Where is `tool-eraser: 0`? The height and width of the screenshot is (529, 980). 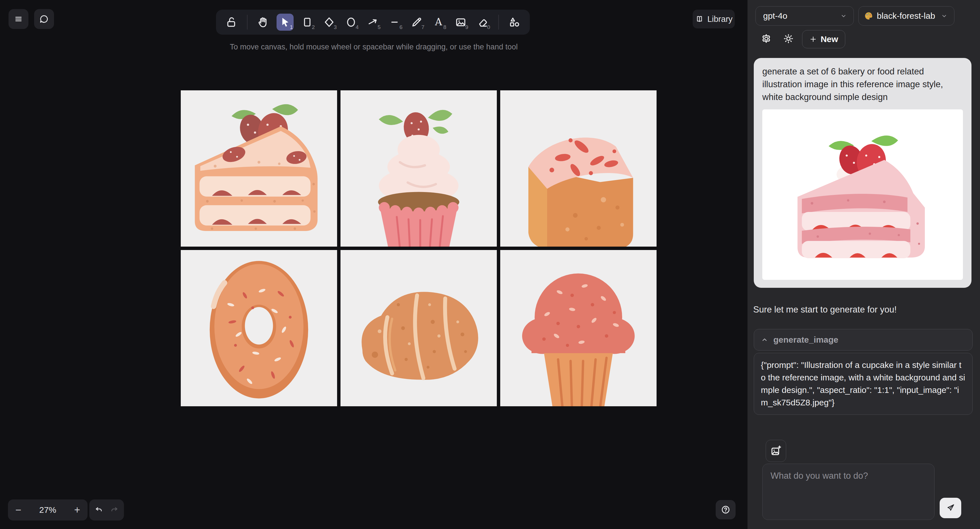 tool-eraser: 0 is located at coordinates (482, 22).